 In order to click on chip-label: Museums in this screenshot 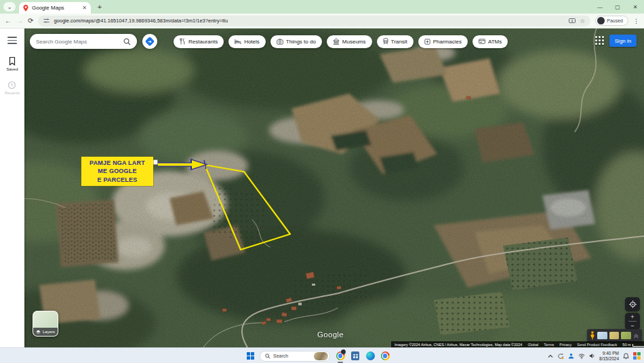, I will do `click(354, 42)`.